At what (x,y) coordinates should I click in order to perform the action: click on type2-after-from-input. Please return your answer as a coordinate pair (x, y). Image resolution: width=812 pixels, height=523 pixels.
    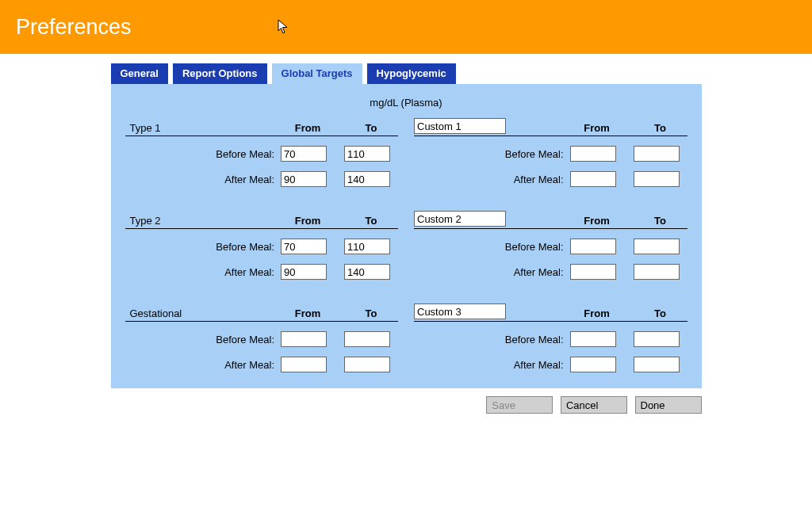
    Looking at the image, I should click on (304, 272).